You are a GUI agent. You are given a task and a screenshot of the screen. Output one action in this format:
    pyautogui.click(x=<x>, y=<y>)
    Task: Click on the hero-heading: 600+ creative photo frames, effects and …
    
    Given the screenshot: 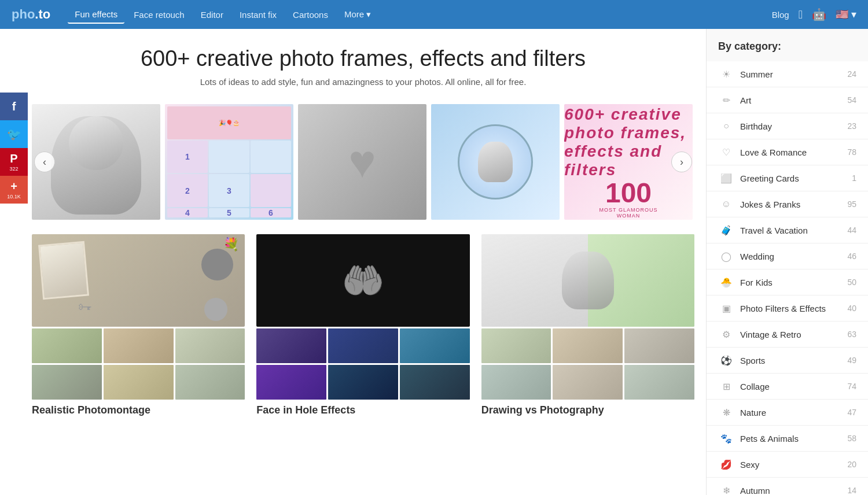 What is the action you would take?
    pyautogui.click(x=363, y=59)
    